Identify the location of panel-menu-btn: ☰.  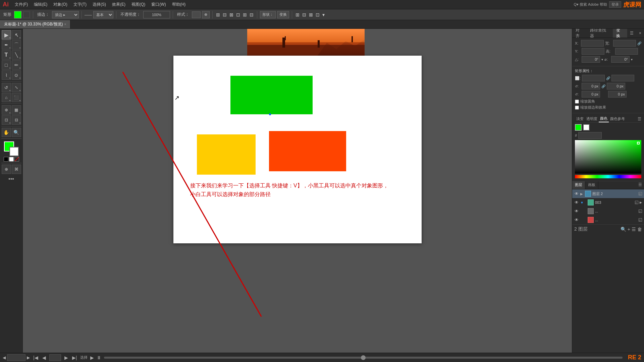
(632, 33).